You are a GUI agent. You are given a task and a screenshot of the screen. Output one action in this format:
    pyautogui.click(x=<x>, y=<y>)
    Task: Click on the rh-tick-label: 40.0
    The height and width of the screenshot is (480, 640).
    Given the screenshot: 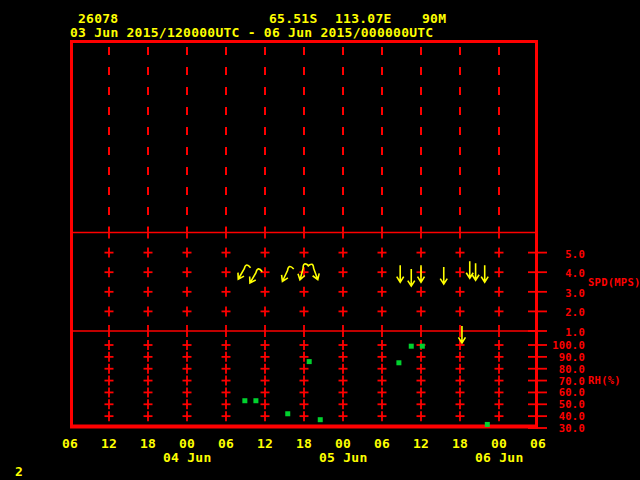 What is the action you would take?
    pyautogui.click(x=560, y=416)
    